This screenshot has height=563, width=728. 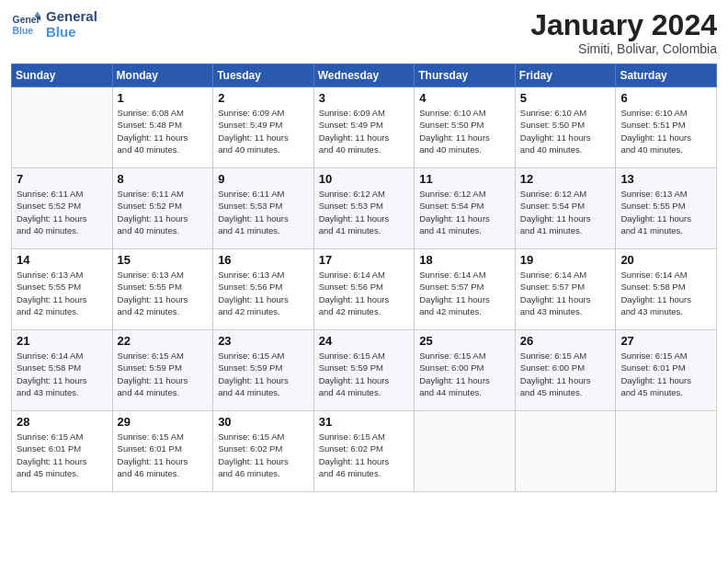 What do you see at coordinates (364, 128) in the screenshot?
I see `week-row-1: 1Sunrise: 6:08 AM Sunset: 5:48 PM Daylig…` at bounding box center [364, 128].